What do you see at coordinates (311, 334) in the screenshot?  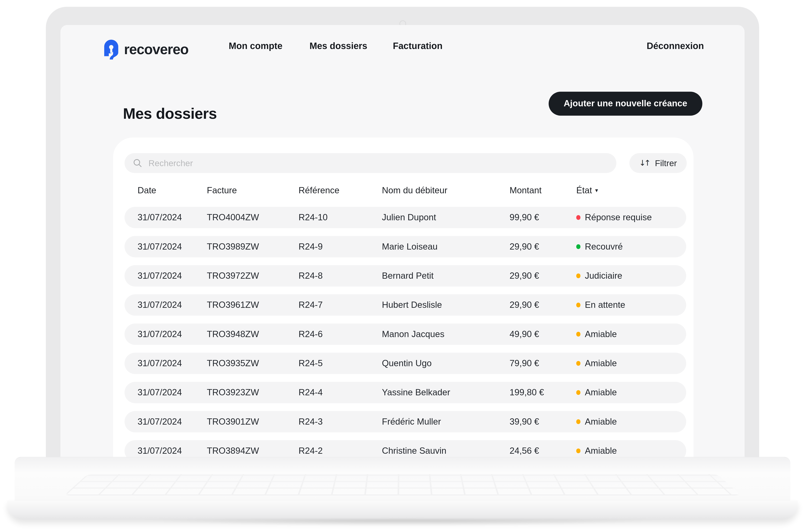 I see `cell-reference: R24-6` at bounding box center [311, 334].